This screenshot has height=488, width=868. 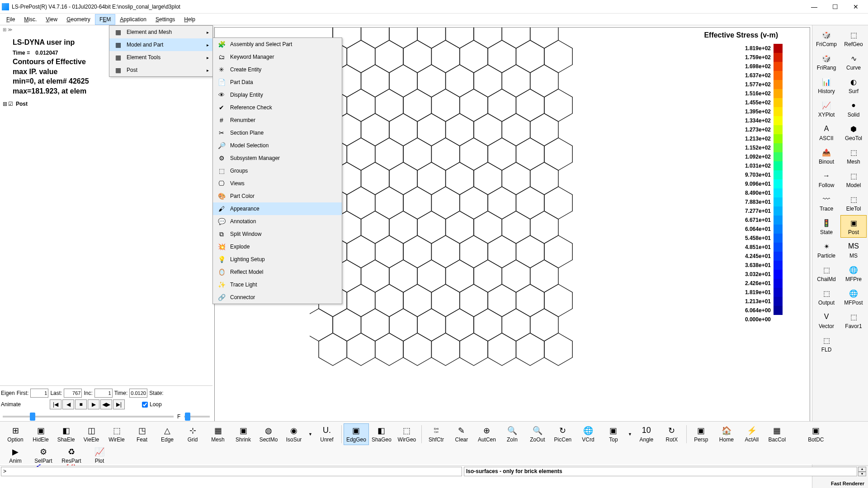 I want to click on toolbtn-hidele: ▣HidEle, so click(x=41, y=434).